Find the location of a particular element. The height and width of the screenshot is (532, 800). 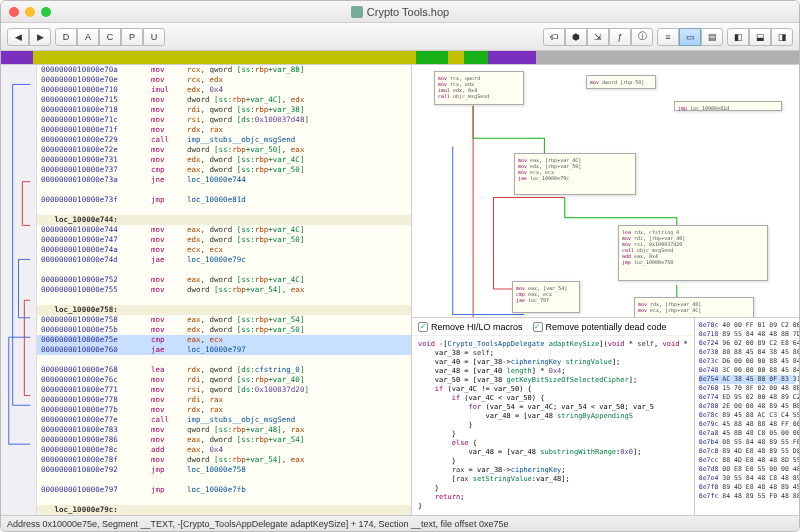

tag-icon: 🏷 is located at coordinates (554, 37).